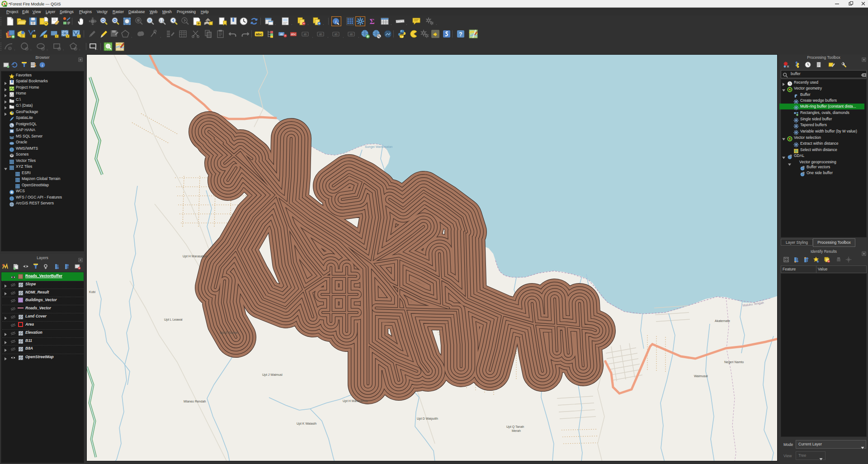  What do you see at coordinates (92, 292) in the screenshot?
I see `svg-text: Kobi` at bounding box center [92, 292].